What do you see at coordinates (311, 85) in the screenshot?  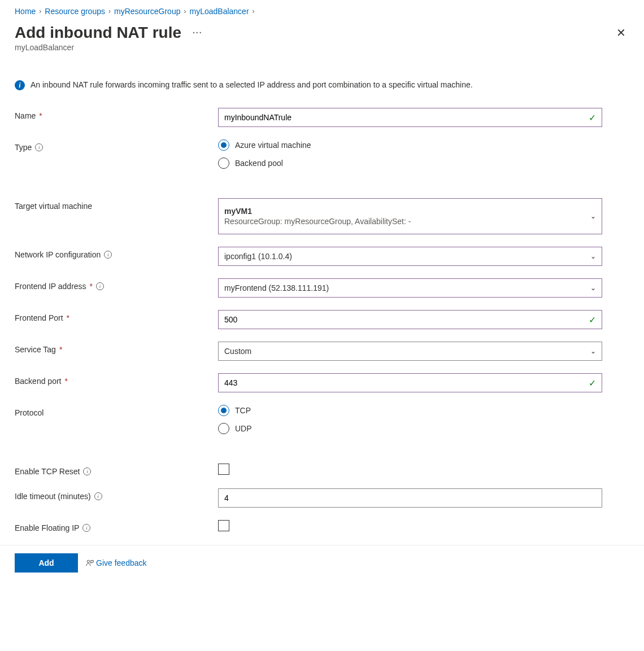 I see `info-banner: i An inbound NAT rule forwards incoming …` at bounding box center [311, 85].